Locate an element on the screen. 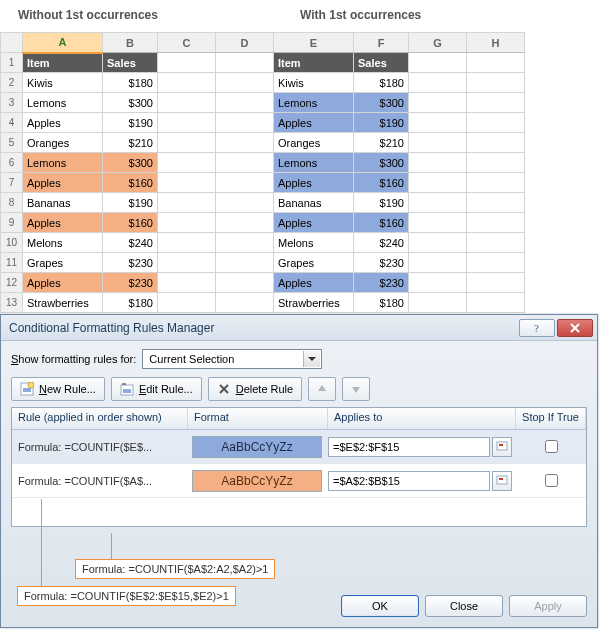  col-H: H is located at coordinates (496, 43).